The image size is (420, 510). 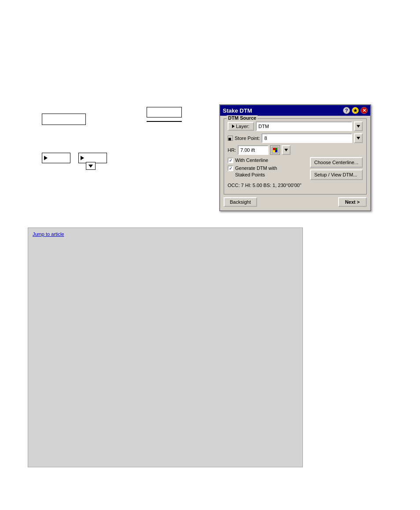 What do you see at coordinates (295, 138) in the screenshot?
I see `store-point-row: ■ Store Point: 8` at bounding box center [295, 138].